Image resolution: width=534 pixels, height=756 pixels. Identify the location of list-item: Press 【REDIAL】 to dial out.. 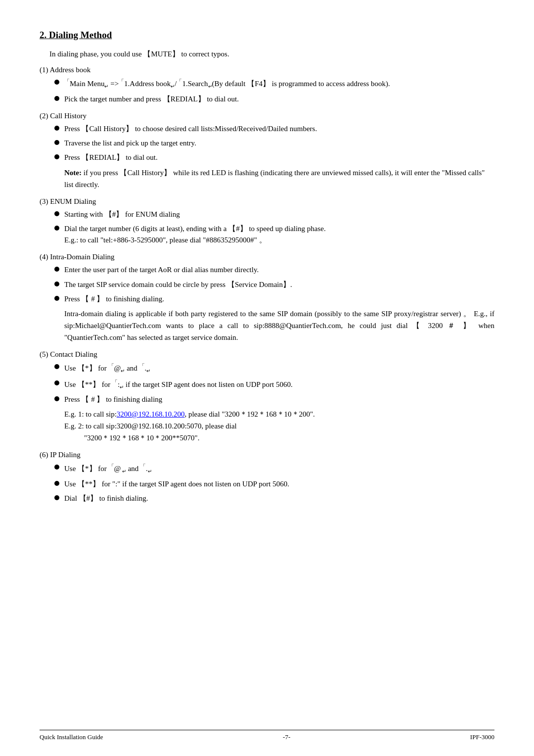
(274, 157).